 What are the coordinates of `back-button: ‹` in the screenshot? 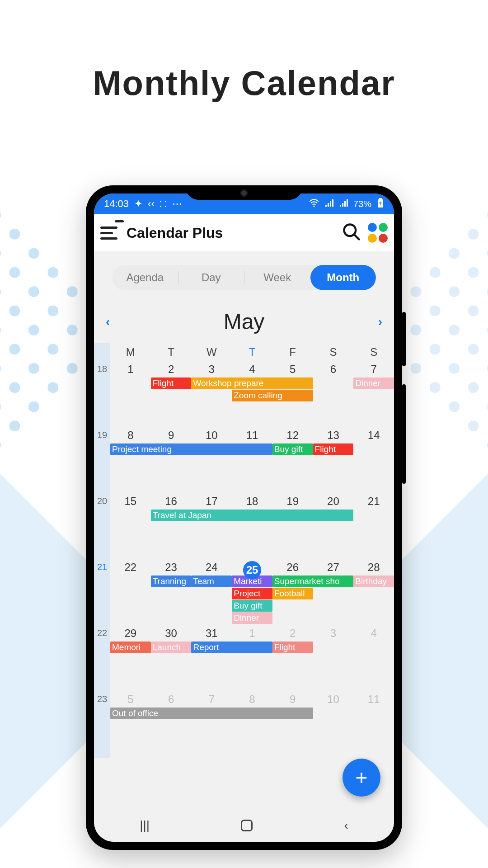 It's located at (346, 826).